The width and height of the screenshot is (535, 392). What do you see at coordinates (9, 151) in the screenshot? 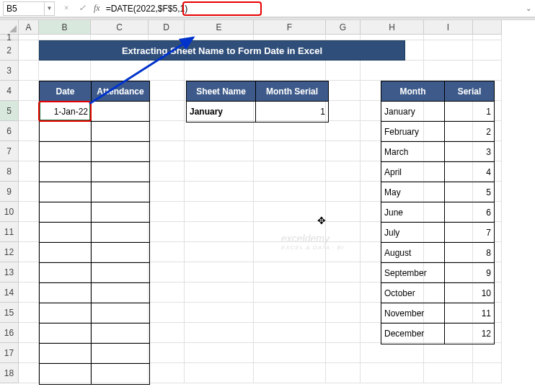
I see `row-header-7: 7` at bounding box center [9, 151].